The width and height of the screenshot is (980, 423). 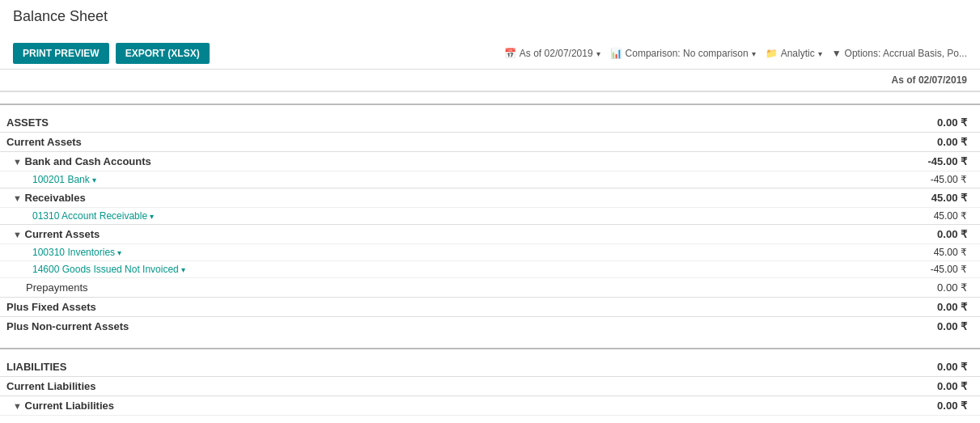 I want to click on subgroup-label: ▼ Current Liabilities, so click(x=331, y=406).